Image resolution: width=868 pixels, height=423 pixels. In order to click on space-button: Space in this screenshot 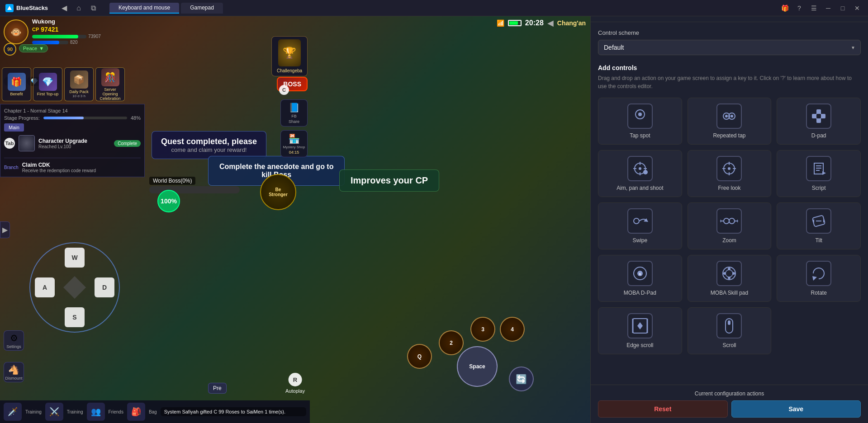, I will do `click(477, 367)`.